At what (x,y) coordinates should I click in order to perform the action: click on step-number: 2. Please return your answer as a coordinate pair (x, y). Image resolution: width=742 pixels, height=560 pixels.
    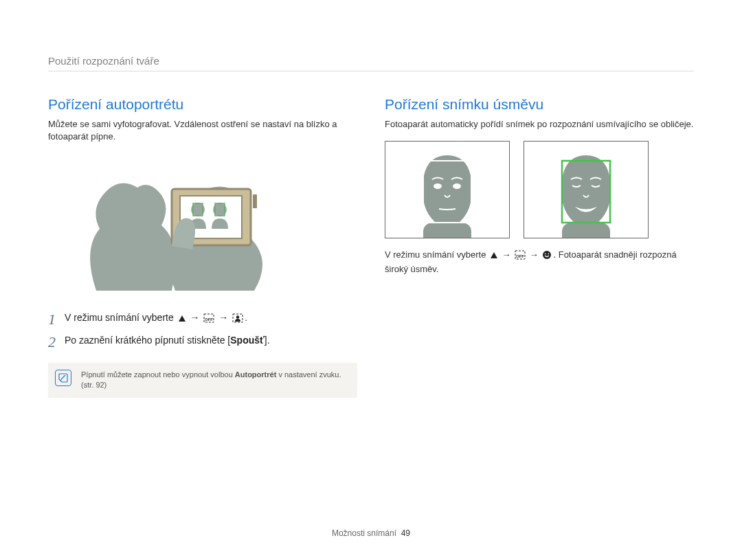
    Looking at the image, I should click on (56, 342).